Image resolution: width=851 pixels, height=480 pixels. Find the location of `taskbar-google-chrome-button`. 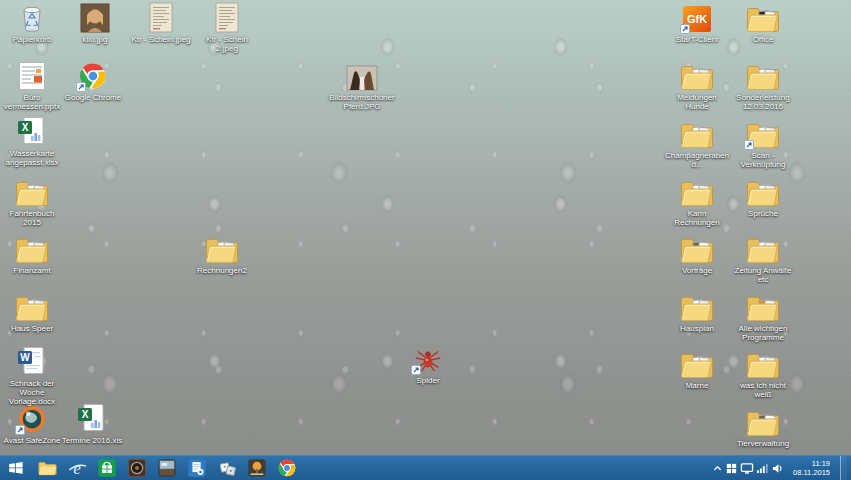

taskbar-google-chrome-button is located at coordinates (287, 468).